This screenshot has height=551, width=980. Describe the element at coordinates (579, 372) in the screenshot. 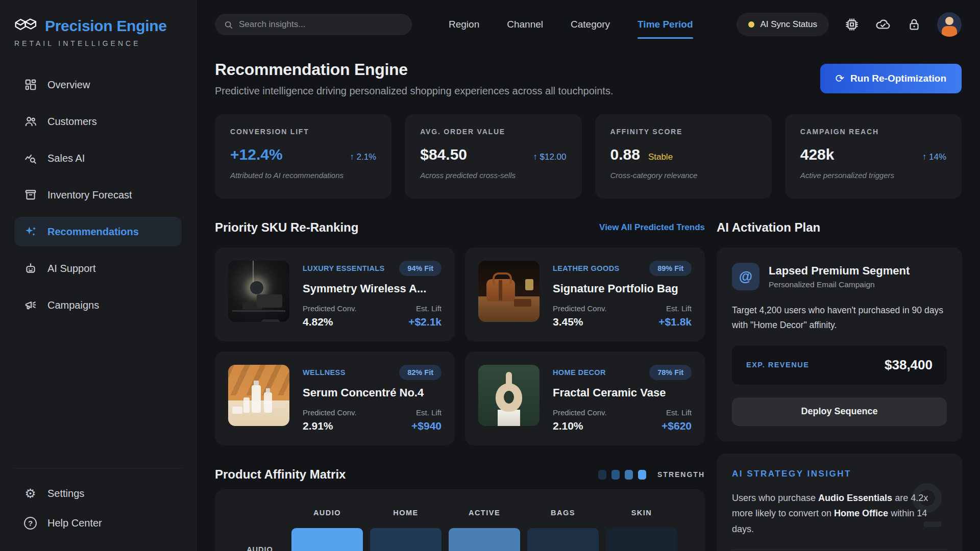

I see `sku-category: HOME DECOR` at that location.